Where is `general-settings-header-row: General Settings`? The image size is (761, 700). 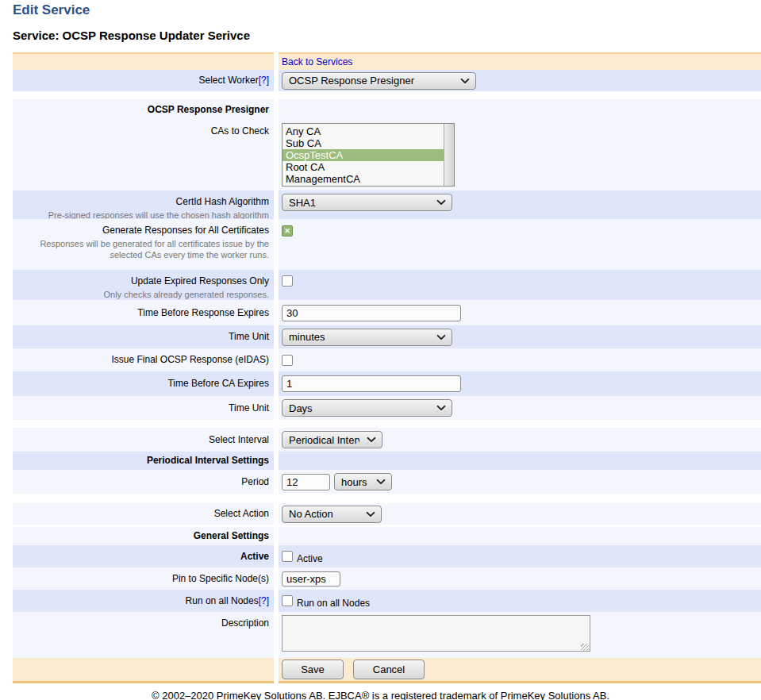
general-settings-header-row: General Settings is located at coordinates (387, 537).